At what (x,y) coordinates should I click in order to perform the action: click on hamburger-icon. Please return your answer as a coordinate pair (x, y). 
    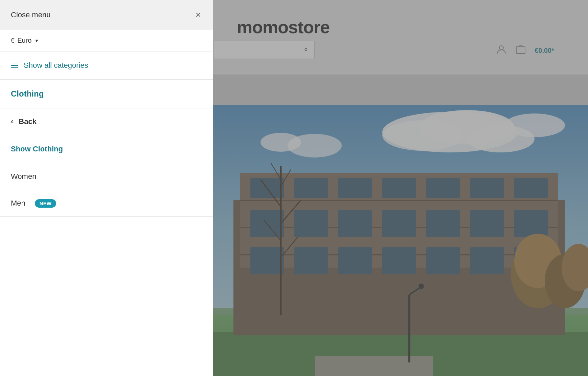
    Looking at the image, I should click on (15, 65).